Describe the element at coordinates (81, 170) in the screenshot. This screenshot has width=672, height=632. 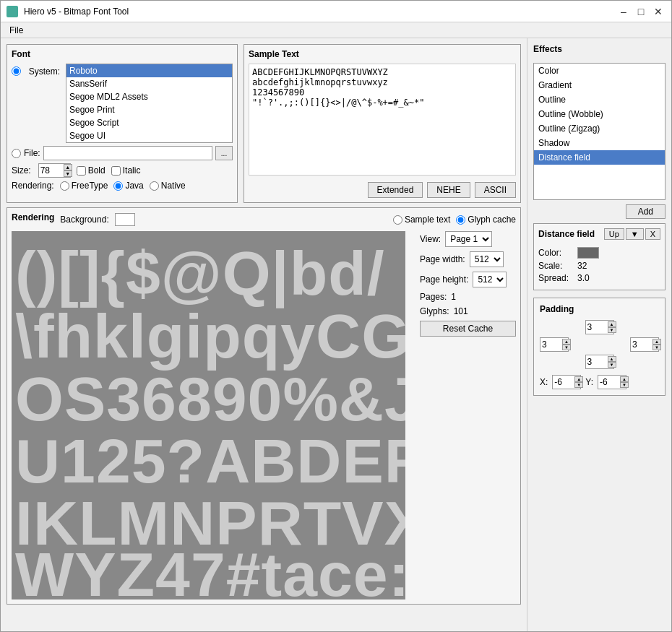
I see `bold-checkbox` at that location.